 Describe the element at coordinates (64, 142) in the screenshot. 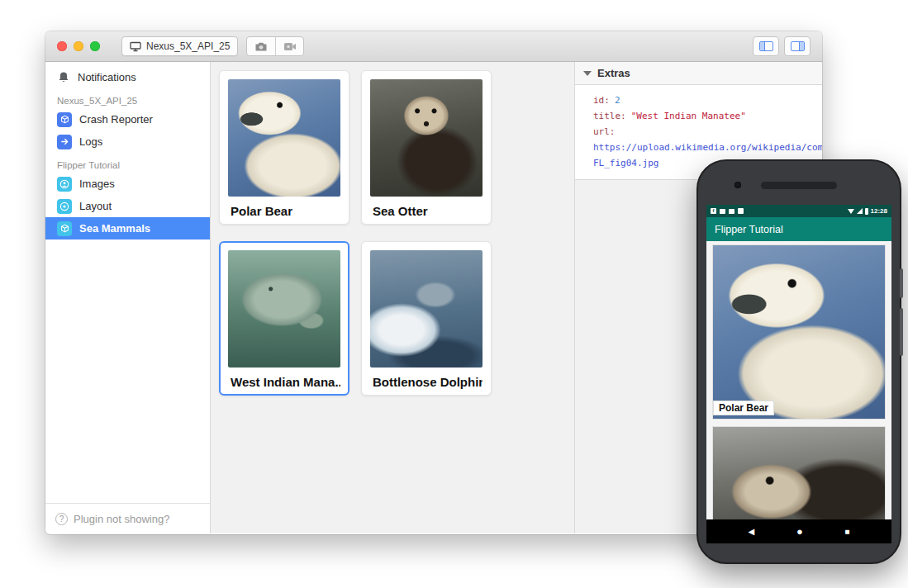

I see `logs-arrow-icon` at that location.